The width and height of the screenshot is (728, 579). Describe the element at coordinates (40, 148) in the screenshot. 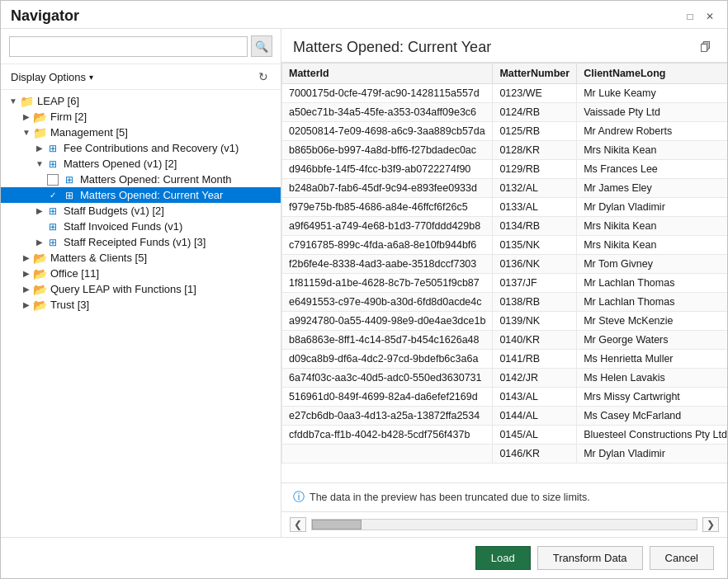

I see `expand-icon-fee: ▶` at that location.